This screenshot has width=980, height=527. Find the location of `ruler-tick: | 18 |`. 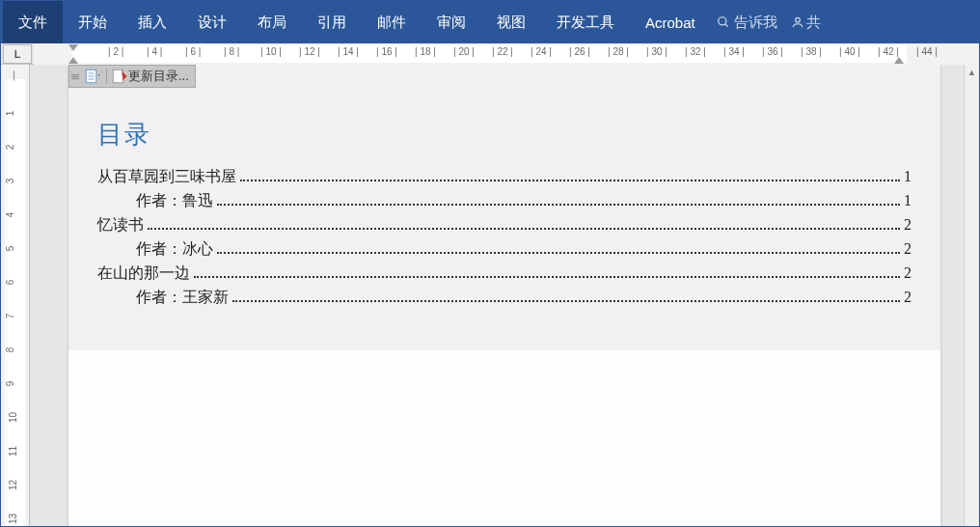

ruler-tick: | 18 | is located at coordinates (425, 52).